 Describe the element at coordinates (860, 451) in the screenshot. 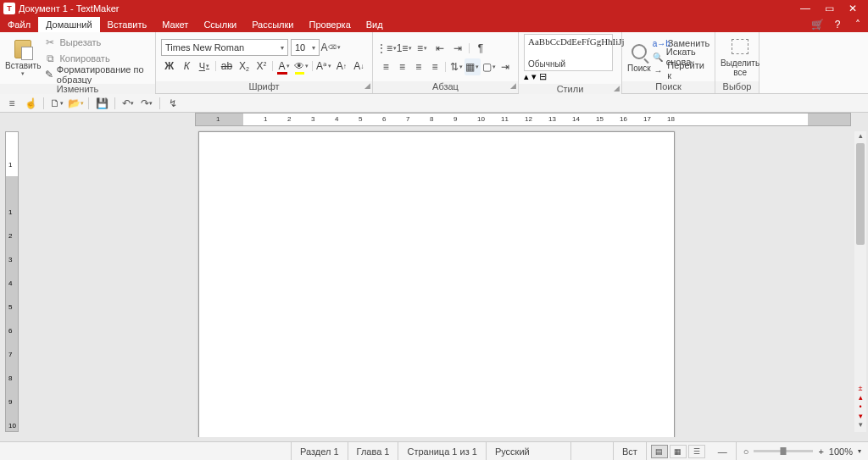

I see `zoom-dropdown-icon: ▾` at that location.